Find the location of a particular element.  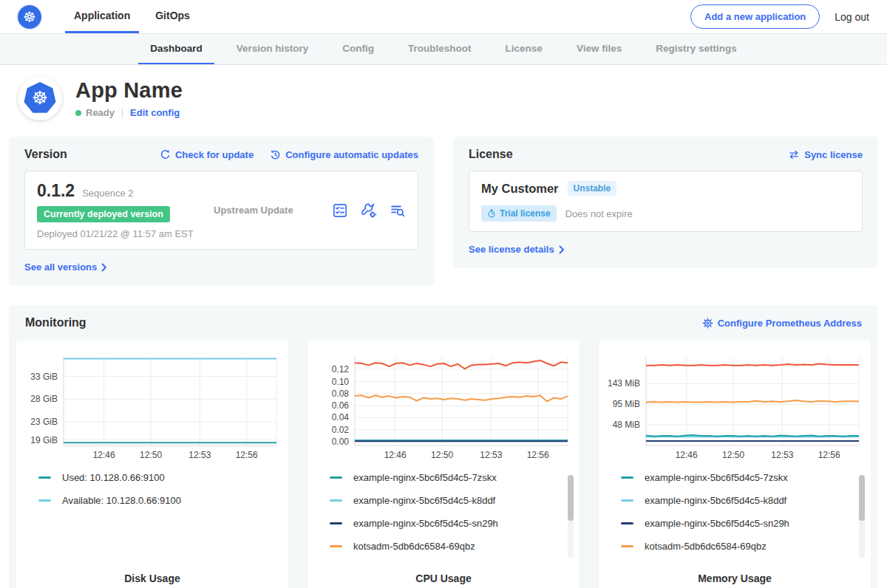

tab-license: License is located at coordinates (524, 49).